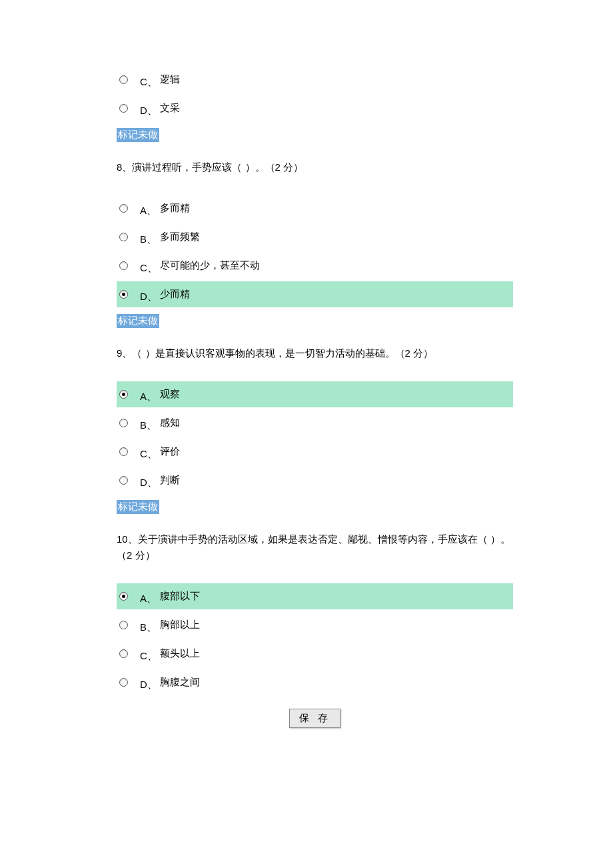 The height and width of the screenshot is (868, 613). Describe the element at coordinates (180, 596) in the screenshot. I see `option-text: 腹部以下` at that location.